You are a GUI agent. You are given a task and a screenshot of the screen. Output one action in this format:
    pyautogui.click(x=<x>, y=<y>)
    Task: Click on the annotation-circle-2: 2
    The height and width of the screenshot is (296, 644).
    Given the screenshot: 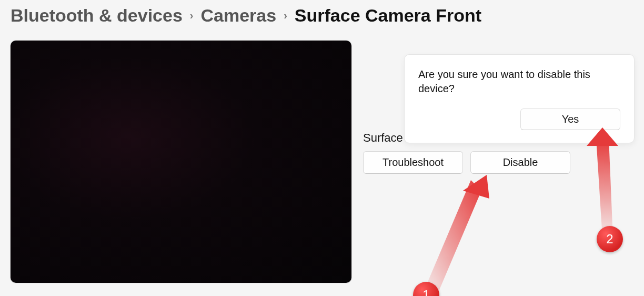 What is the action you would take?
    pyautogui.click(x=610, y=239)
    